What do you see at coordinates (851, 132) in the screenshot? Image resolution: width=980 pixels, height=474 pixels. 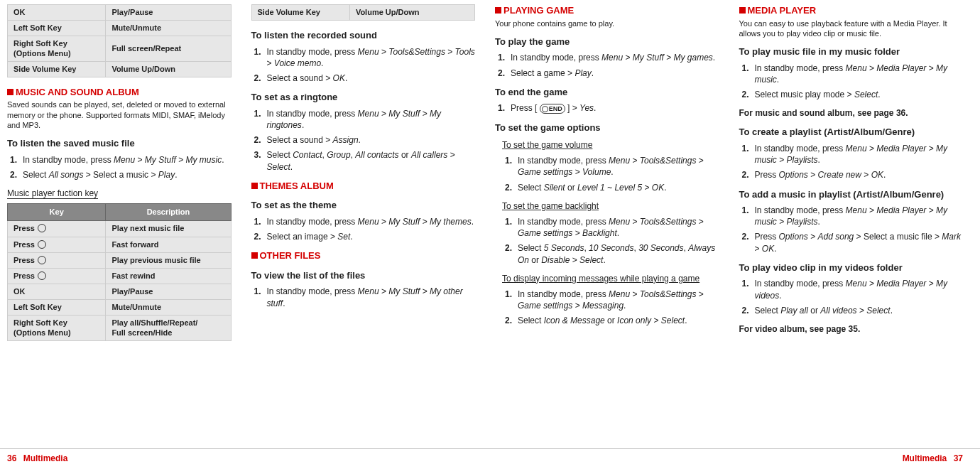 I see `create-playlist-heading: To create a playlist (Artist/Album/Genre…` at bounding box center [851, 132].